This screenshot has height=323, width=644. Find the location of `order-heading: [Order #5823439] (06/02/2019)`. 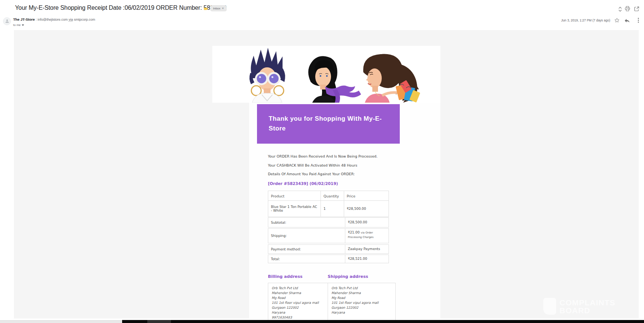

order-heading: [Order #5823439] (06/02/2019) is located at coordinates (303, 183).